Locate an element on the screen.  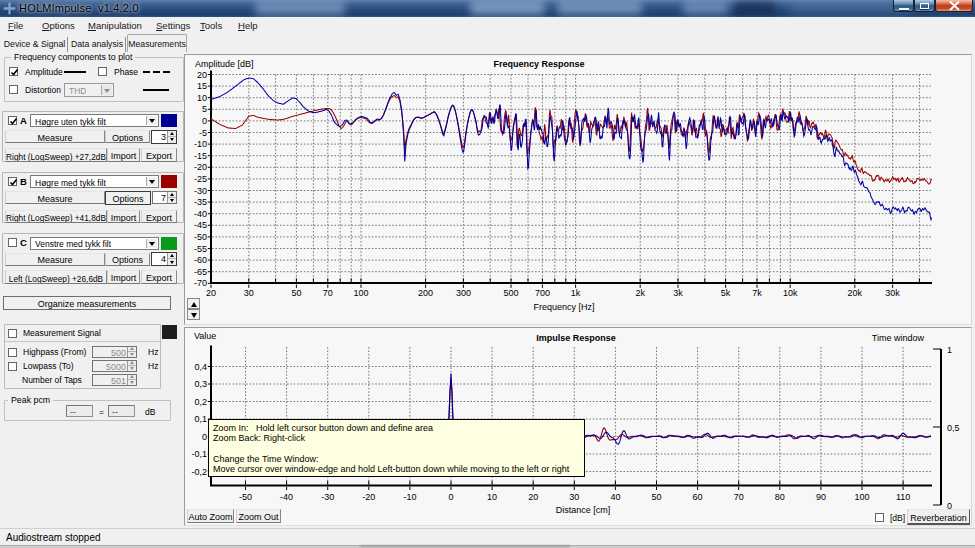
svg-text: Time window is located at coordinates (898, 338).